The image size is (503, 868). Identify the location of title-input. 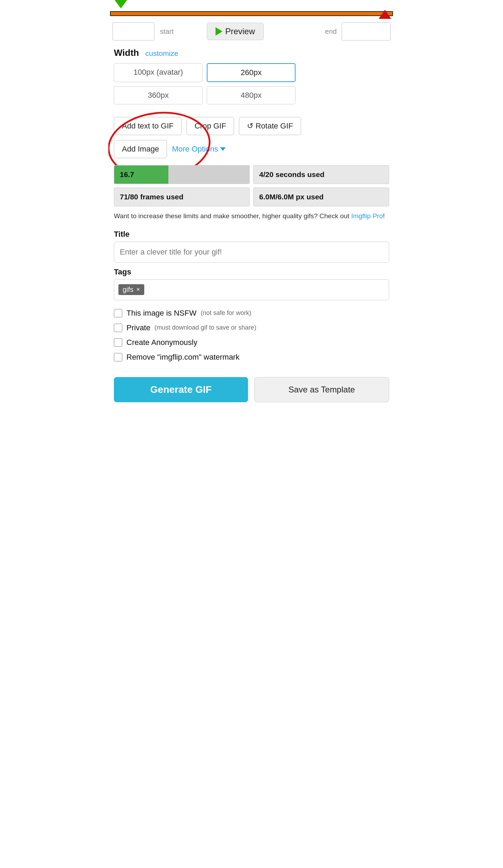
(252, 252).